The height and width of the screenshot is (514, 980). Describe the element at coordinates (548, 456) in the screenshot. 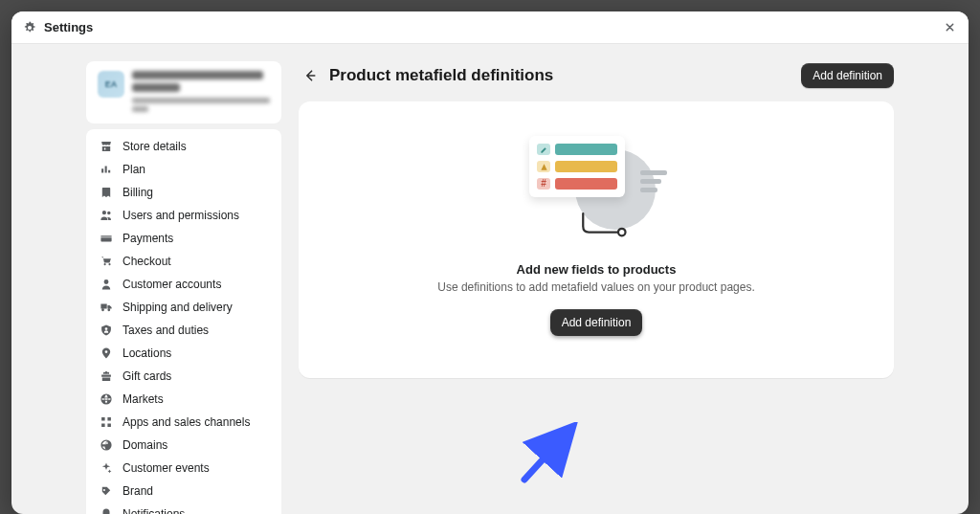

I see `annotation-arrow-icon` at that location.